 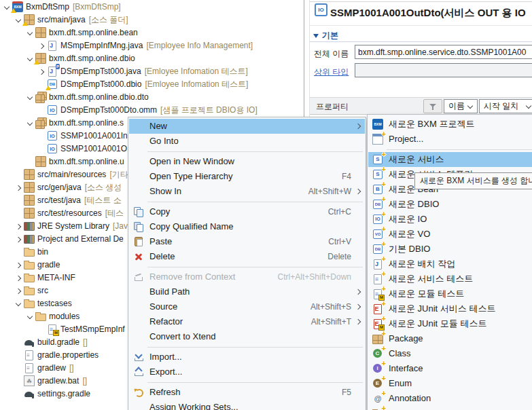 I want to click on menu-item: Copy Qualified Name, so click(x=247, y=227).